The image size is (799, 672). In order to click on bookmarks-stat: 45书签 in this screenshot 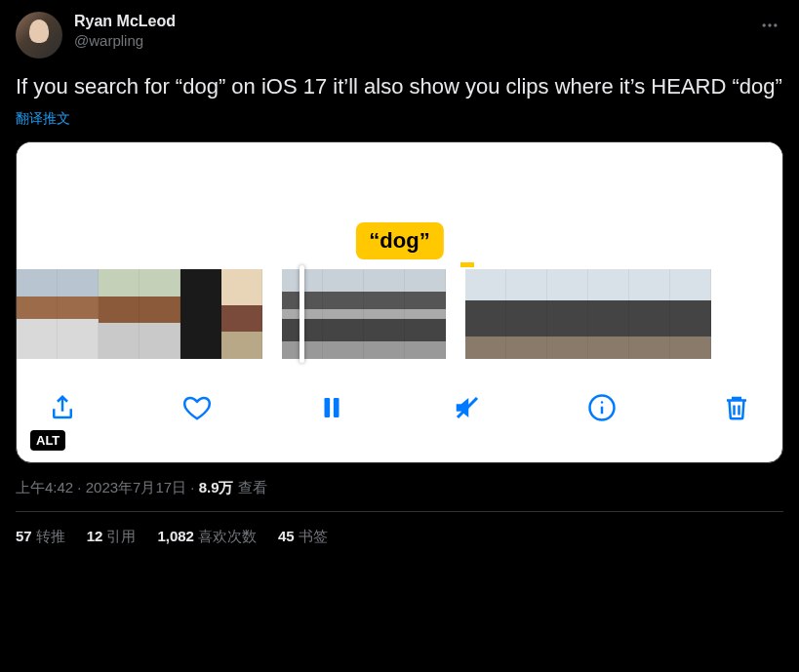, I will do `click(302, 536)`.